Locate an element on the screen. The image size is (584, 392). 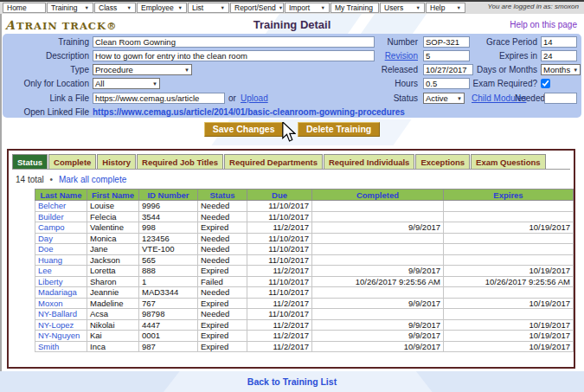
employee-link: Builder is located at coordinates (51, 216).